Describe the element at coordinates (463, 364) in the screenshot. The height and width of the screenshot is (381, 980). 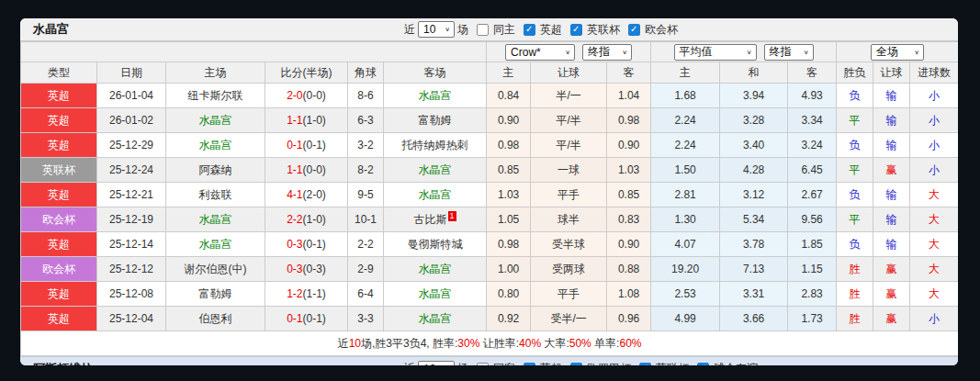
I see `matches-label: 场` at that location.